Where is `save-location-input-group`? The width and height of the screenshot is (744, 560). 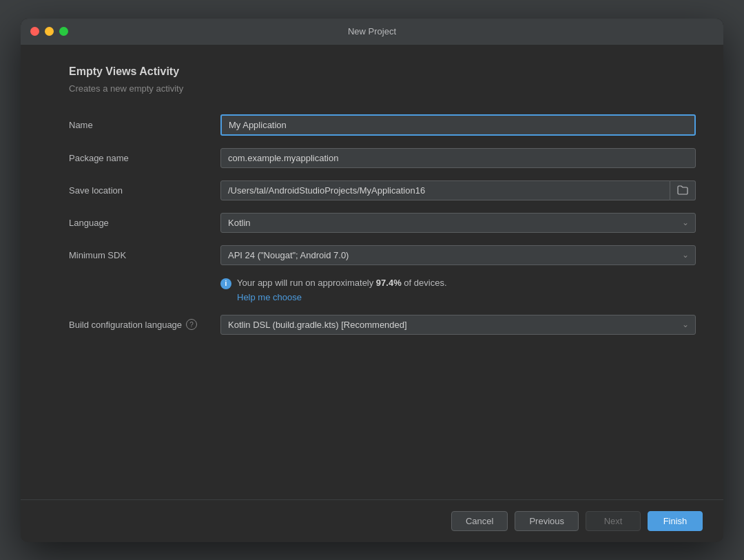 save-location-input-group is located at coordinates (458, 190).